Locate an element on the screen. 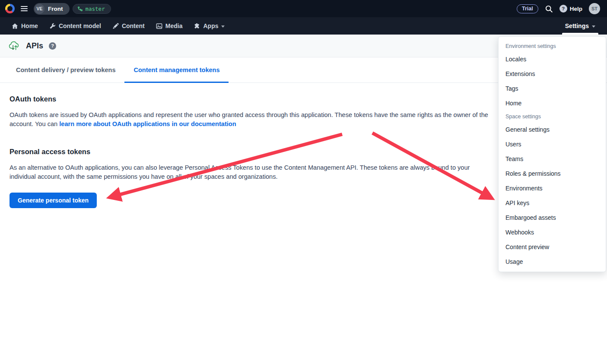 This screenshot has width=607, height=364. menu-item-roles-permissions: Roles & permissions is located at coordinates (552, 174).